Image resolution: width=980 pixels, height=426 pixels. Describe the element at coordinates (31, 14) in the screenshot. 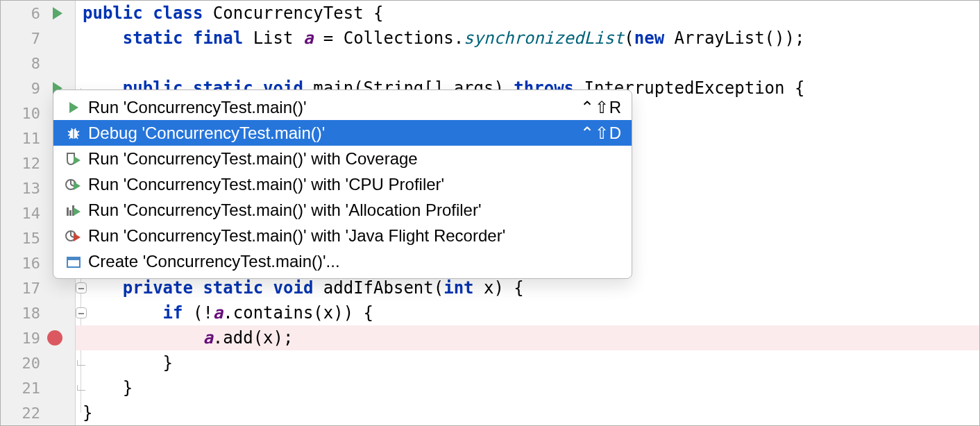

I see `line-number: 6` at that location.